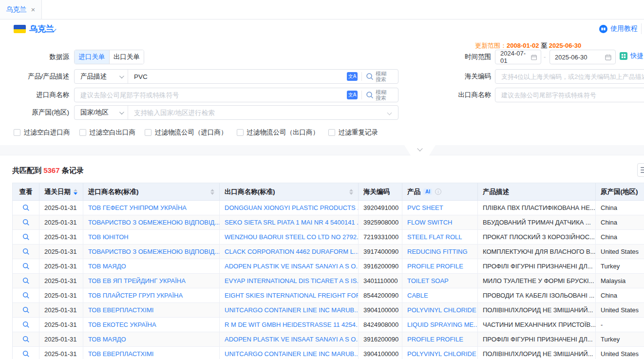  Describe the element at coordinates (289, 325) in the screenshot. I see `cell-exporter-link: R M DE WIT GMBH HEIDESTRASSE 11 4254...` at that location.